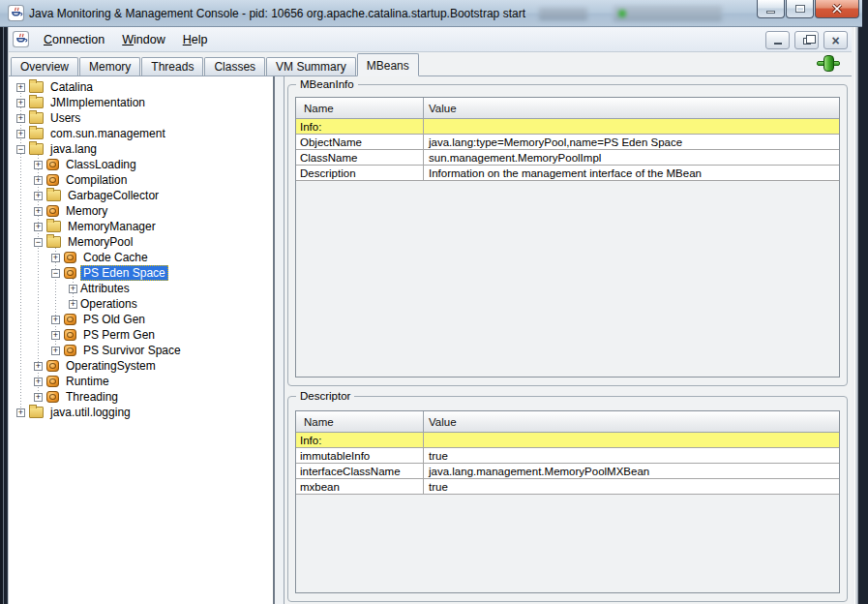 Image resolution: width=868 pixels, height=604 pixels. Describe the element at coordinates (432, 14) in the screenshot. I see `window-titlebar: Java Monitoring & Management Console - p…` at that location.